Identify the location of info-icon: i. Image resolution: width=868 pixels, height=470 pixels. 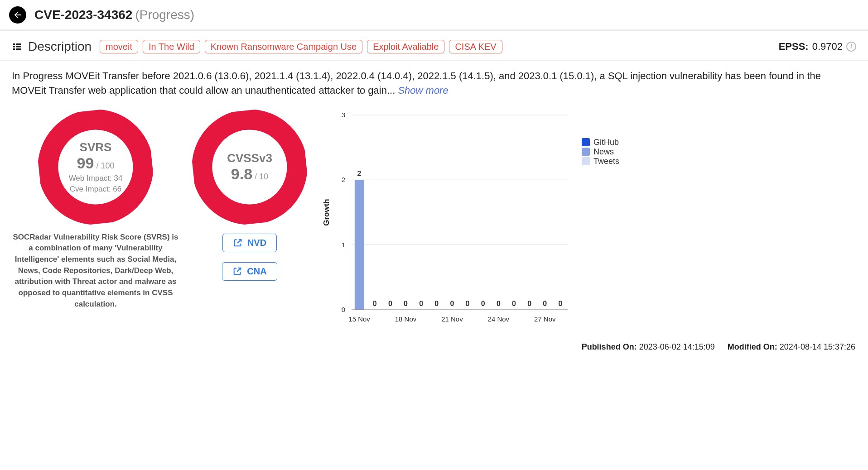
(851, 47).